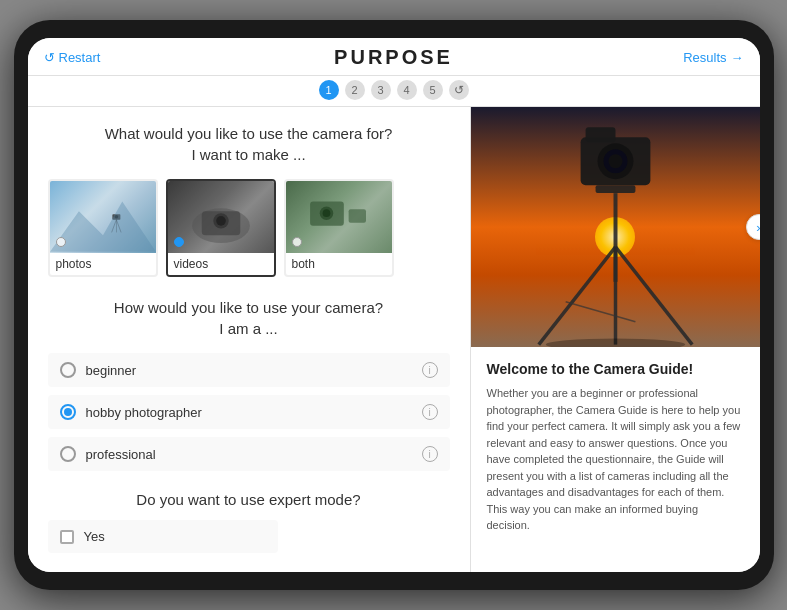 The image size is (787, 610). What do you see at coordinates (79, 58) in the screenshot?
I see `restart-button: ↺ Restart` at bounding box center [79, 58].